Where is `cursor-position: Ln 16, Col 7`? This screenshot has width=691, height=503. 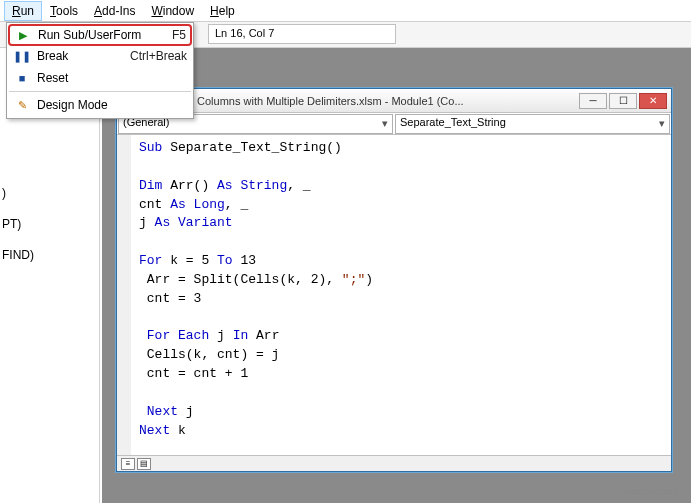 cursor-position: Ln 16, Col 7 is located at coordinates (302, 34).